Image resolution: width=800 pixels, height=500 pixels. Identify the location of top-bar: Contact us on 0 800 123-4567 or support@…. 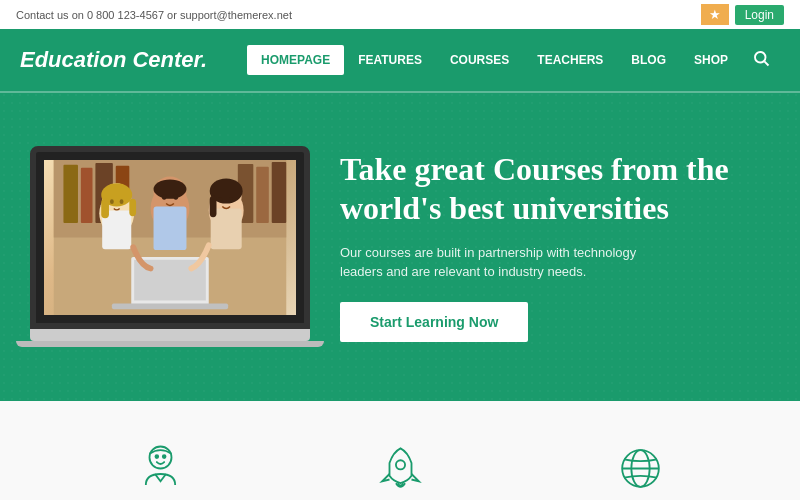
(400, 14).